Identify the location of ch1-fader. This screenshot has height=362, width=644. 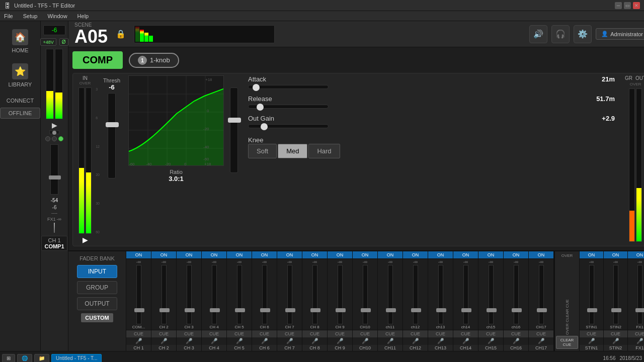
(139, 295).